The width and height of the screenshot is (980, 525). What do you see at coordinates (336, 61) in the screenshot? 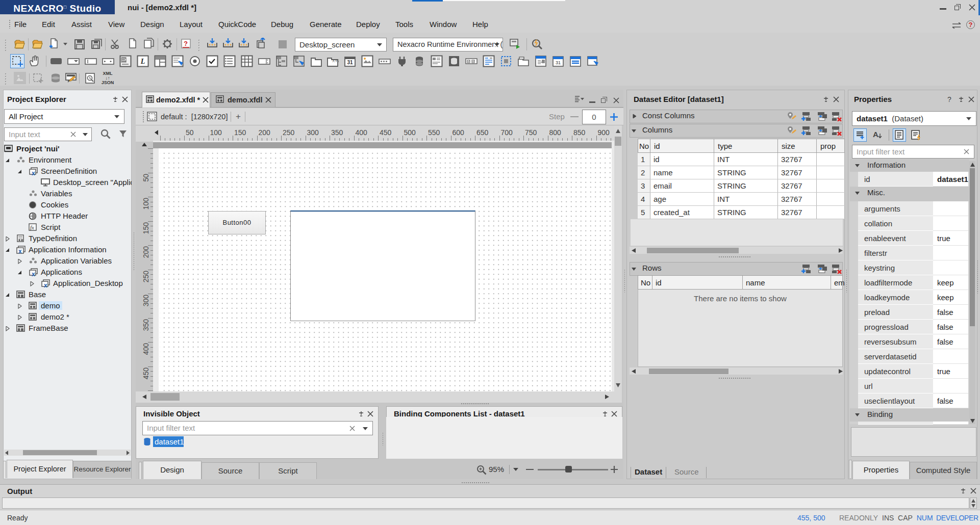
I see `svg-text: XYZ` at bounding box center [336, 61].